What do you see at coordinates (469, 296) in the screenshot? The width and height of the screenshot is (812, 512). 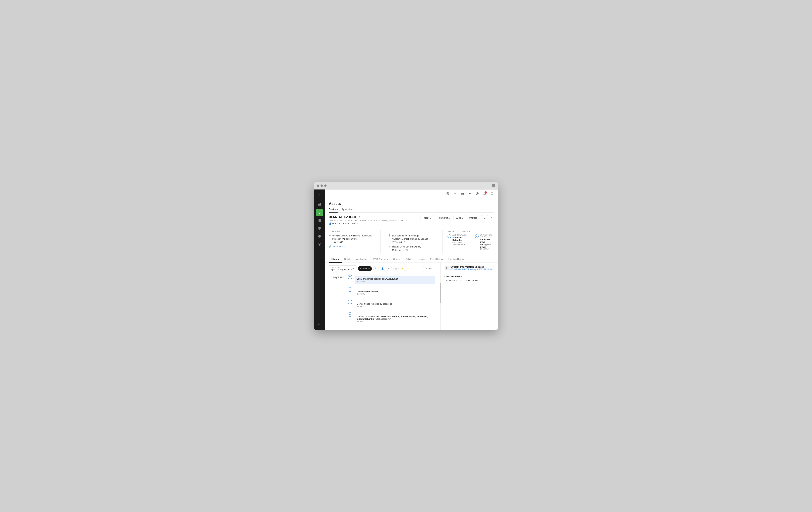 I see `history-panel: ⚙ System information updated DESKTOP-LA4…` at bounding box center [469, 296].